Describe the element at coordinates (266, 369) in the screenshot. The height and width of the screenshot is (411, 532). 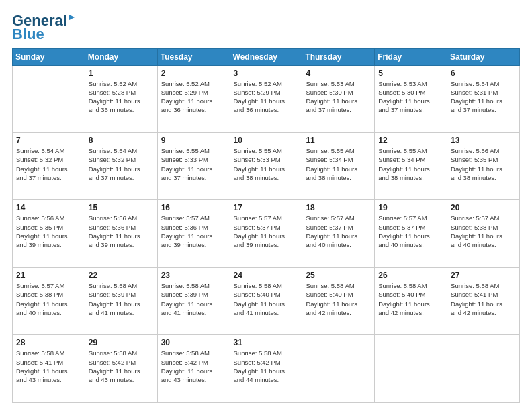
I see `calendar-cell: 31Sunrise: 5:58 AMSunset: 5:42 PMDayligh…` at that location.